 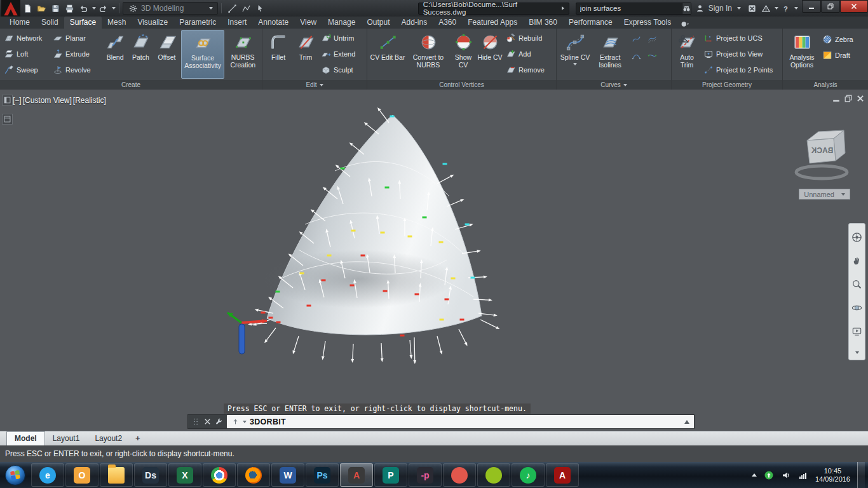 I want to click on cv-edit-bar-button: CV Edit Bar, so click(x=388, y=55).